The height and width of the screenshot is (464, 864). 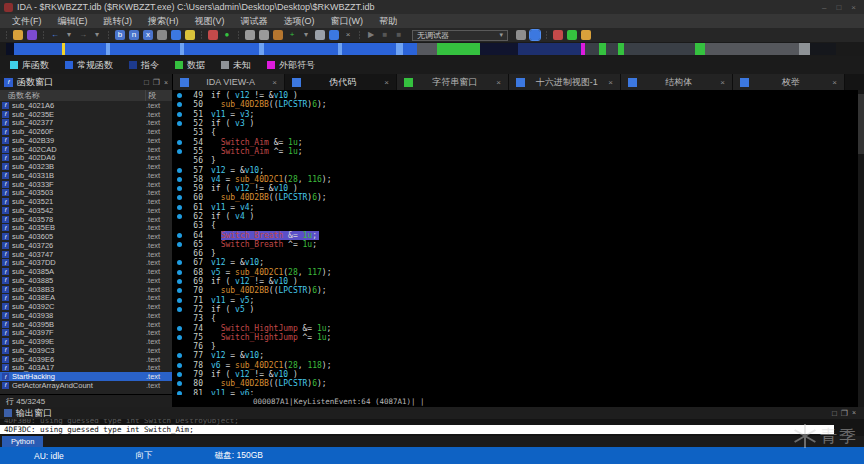 What do you see at coordinates (518, 234) in the screenshot?
I see `code-line: 64 Switch_Breath &= 1u;` at bounding box center [518, 234].